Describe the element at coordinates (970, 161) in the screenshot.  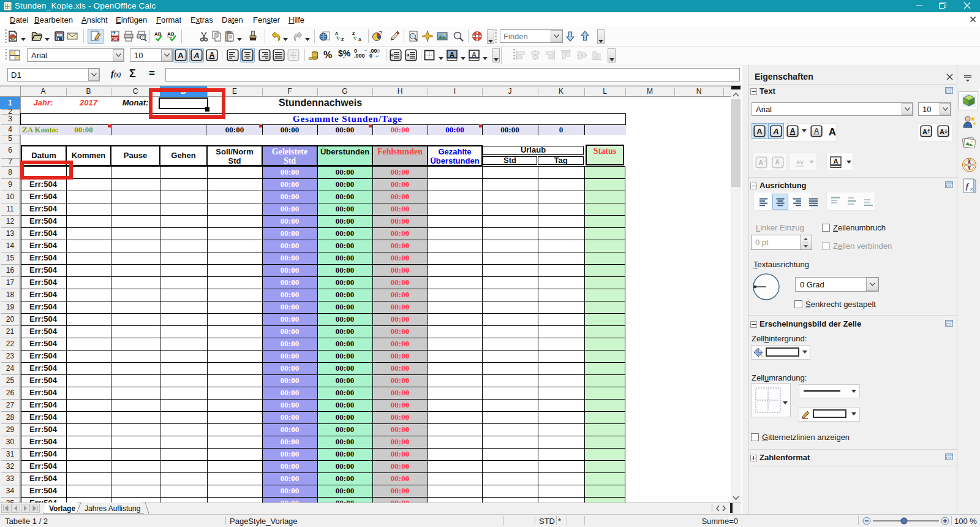
I see `svg-text: N` at that location.